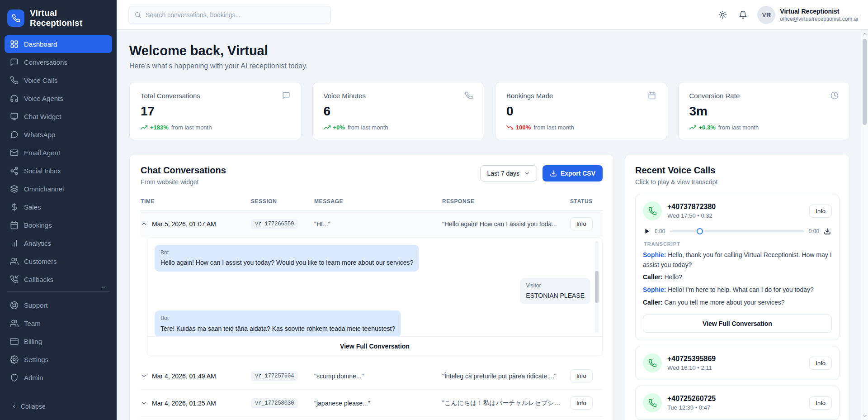 The width and height of the screenshot is (868, 420). Describe the element at coordinates (58, 81) in the screenshot. I see `sidebar-item-voice-calls: Voice Calls` at that location.